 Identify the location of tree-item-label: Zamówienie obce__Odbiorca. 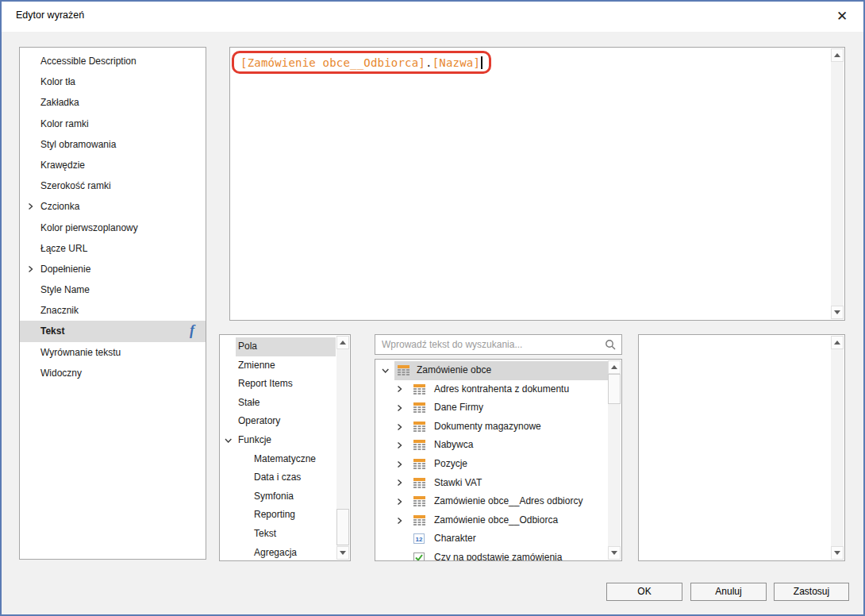
(496, 521).